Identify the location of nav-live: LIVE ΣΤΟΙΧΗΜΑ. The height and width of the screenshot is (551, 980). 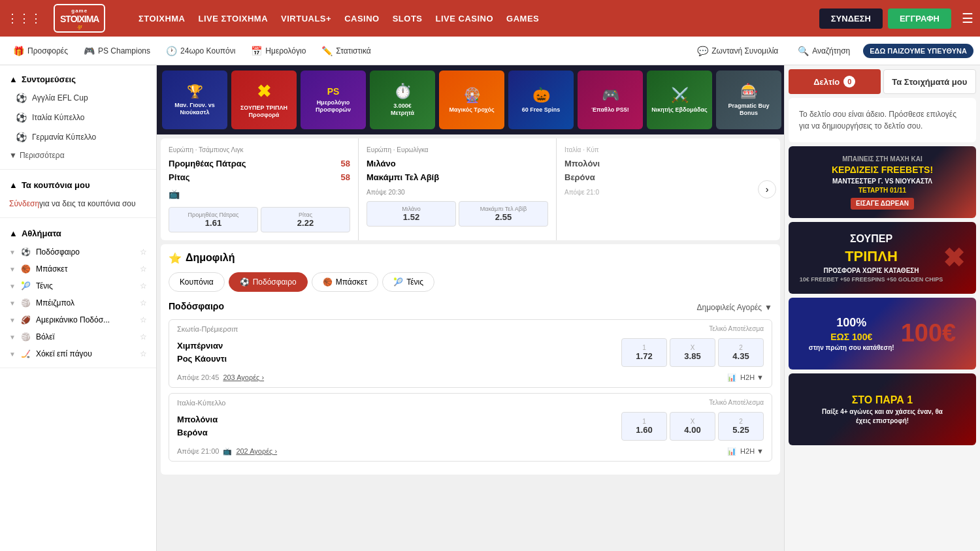
(234, 18).